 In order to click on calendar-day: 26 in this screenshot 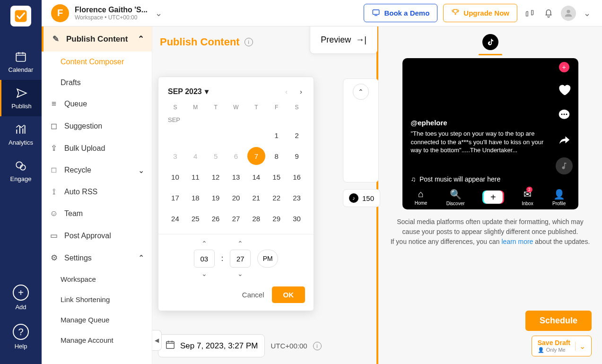, I will do `click(216, 218)`.